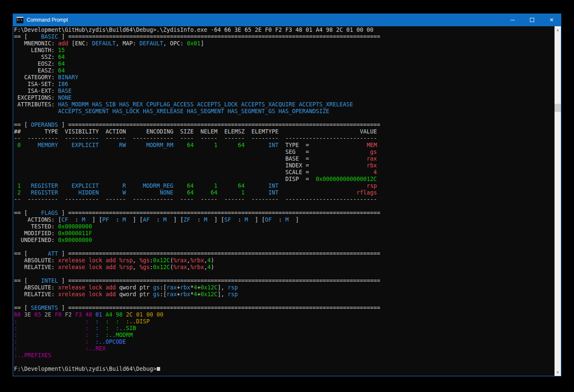 The height and width of the screenshot is (392, 574). Describe the element at coordinates (284, 172) in the screenshot. I see `terminal-line: SCALE = 4` at that location.